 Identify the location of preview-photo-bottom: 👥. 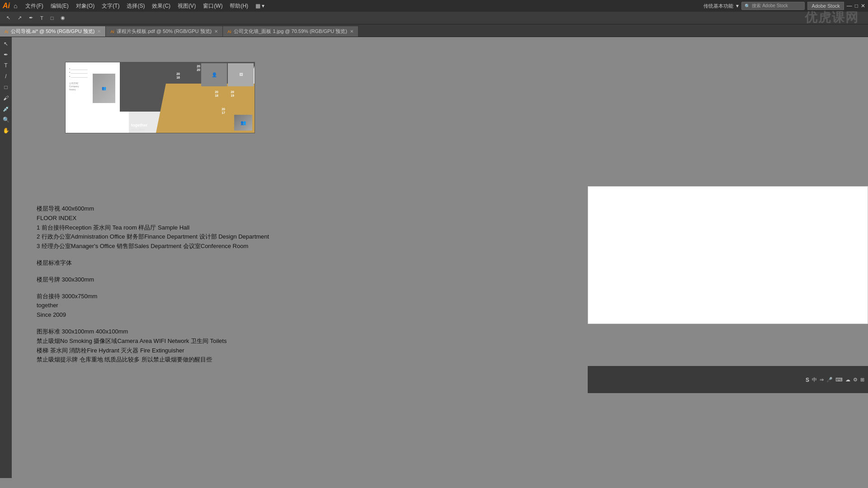
(243, 123).